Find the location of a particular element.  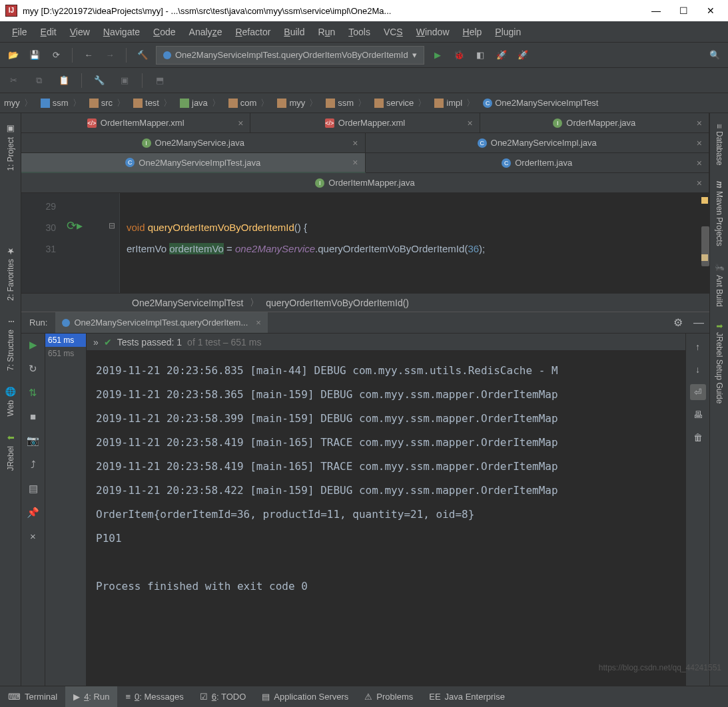

collapse-icon: ⊟ is located at coordinates (112, 226).